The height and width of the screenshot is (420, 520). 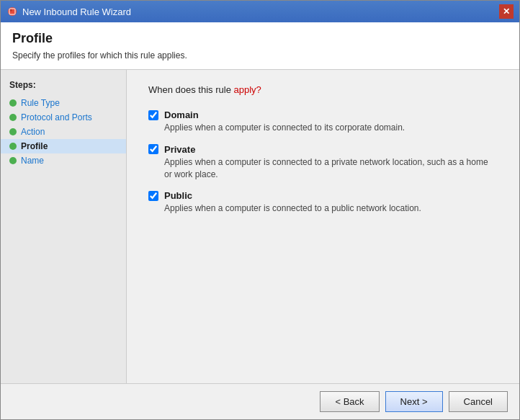 I want to click on option-item-public: Public Applies when a computer is connec…, so click(x=323, y=202).